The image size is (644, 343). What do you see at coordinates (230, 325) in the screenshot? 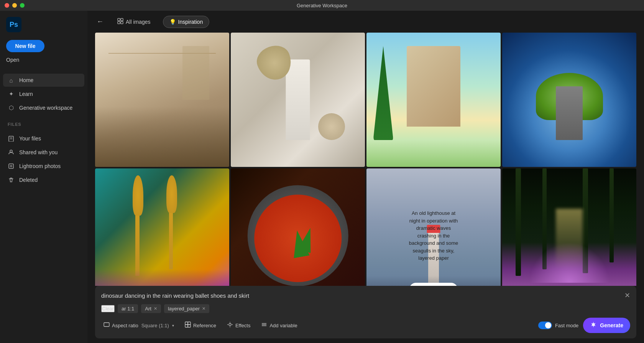
I see `effects-icon` at bounding box center [230, 325].